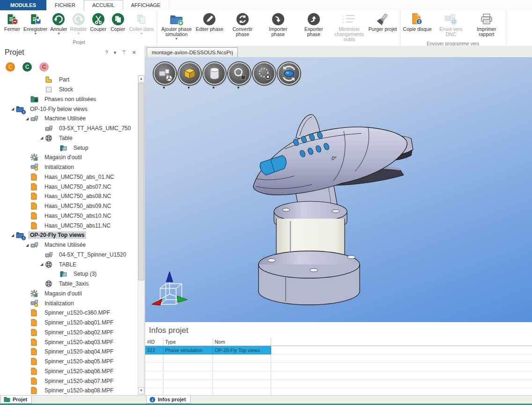 This screenshot has height=405, width=532. Describe the element at coordinates (23, 5) in the screenshot. I see `ribbon-tab: MODULES` at that location.